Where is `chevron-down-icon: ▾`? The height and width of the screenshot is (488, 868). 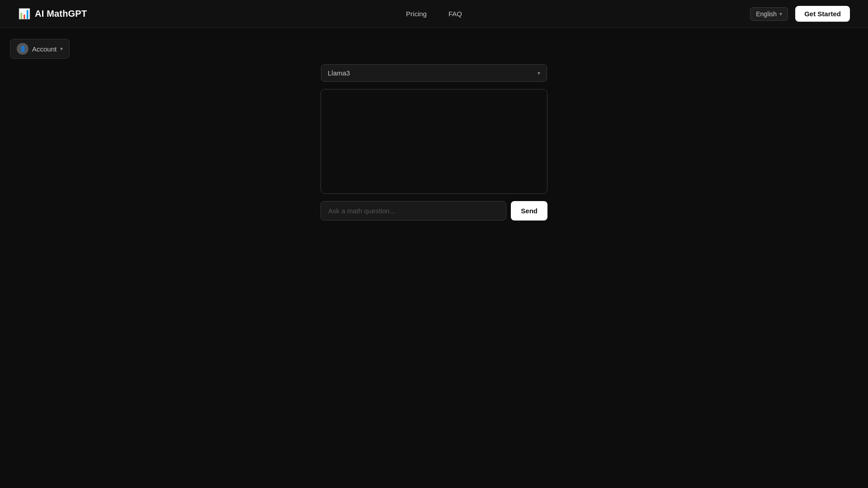
chevron-down-icon: ▾ is located at coordinates (781, 14).